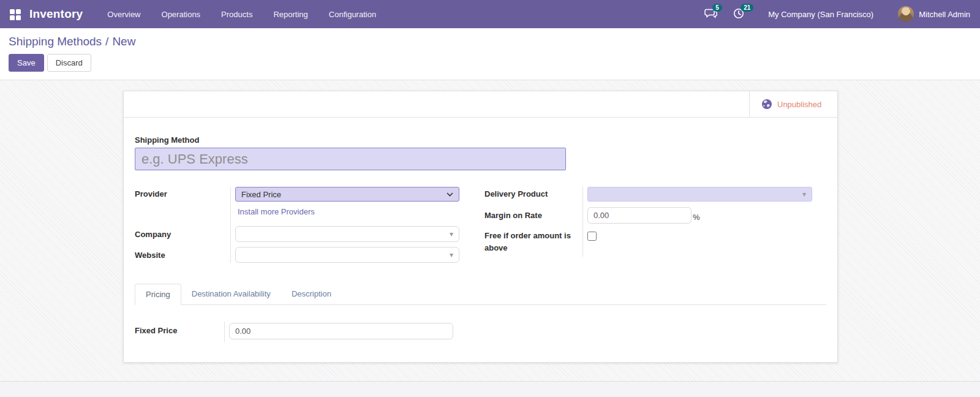  I want to click on website-field: ▾, so click(347, 255).